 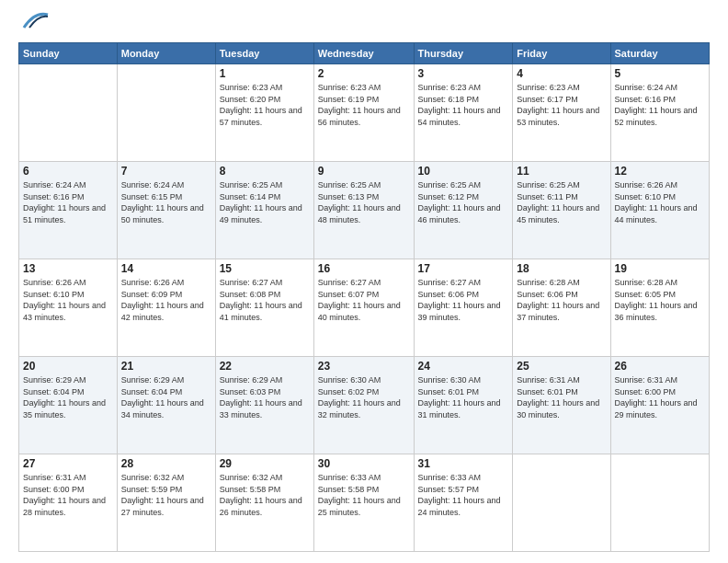 I want to click on calendar-day-cell: 16Sunrise: 6:27 AM Sunset: 6:07 PM Dayli…, so click(x=364, y=308).